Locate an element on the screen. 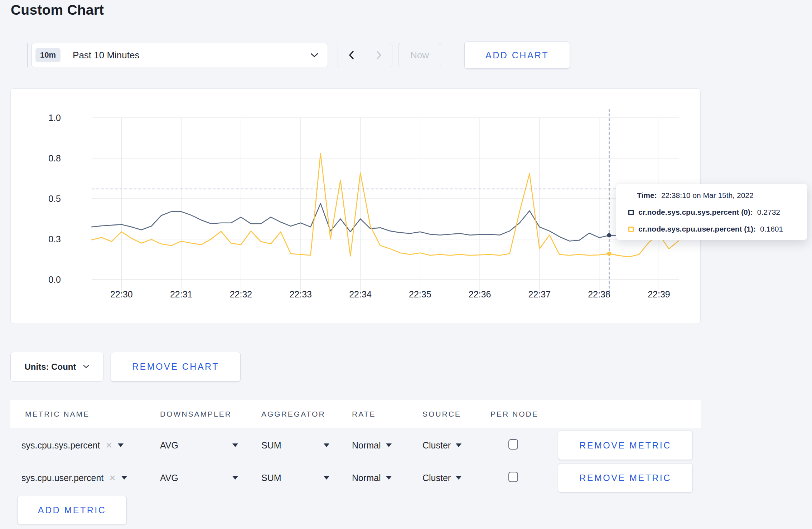 This screenshot has width=812, height=529. chevron-right-icon is located at coordinates (379, 55).